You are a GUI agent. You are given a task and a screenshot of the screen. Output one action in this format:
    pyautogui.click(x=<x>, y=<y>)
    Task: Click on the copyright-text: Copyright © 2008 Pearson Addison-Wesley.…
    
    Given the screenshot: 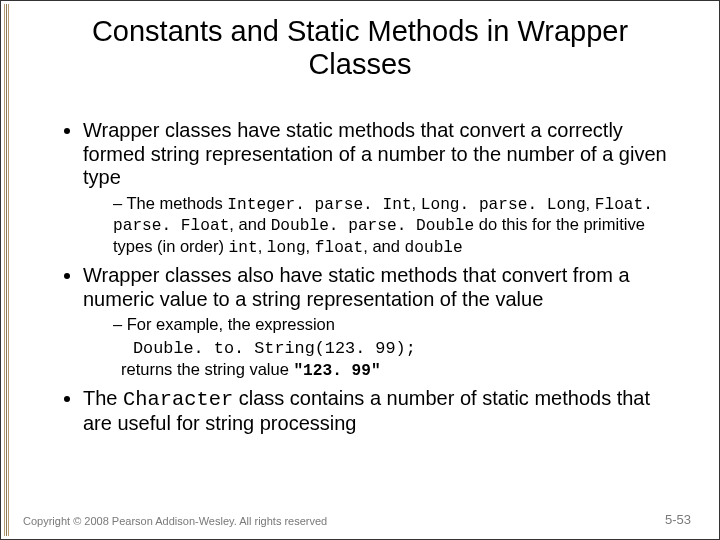 What is the action you would take?
    pyautogui.click(x=175, y=521)
    